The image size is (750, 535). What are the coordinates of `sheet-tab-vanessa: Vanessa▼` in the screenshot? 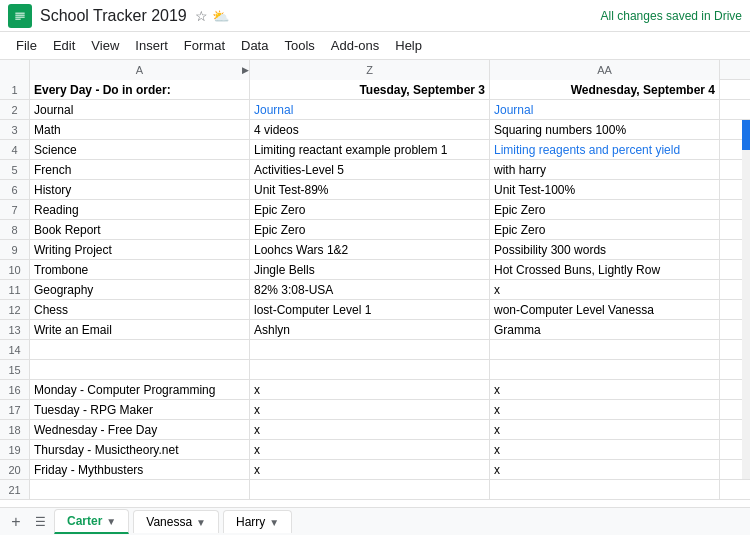 It's located at (176, 522).